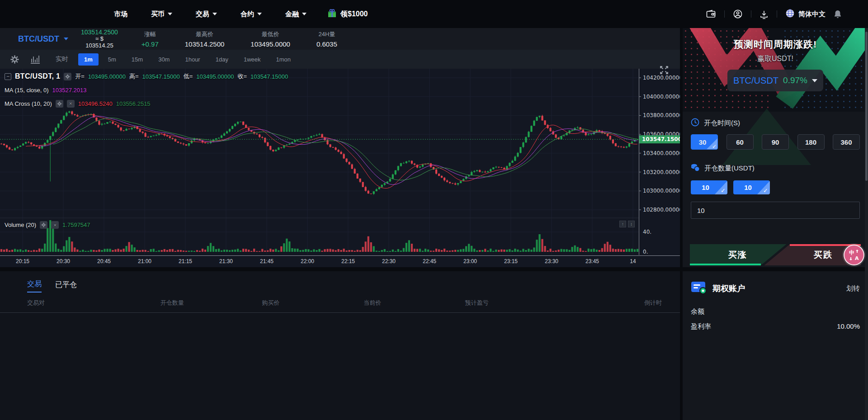 This screenshot has height=420, width=868. What do you see at coordinates (205, 39) in the screenshot?
I see `stat-high: 最高价103514.2500` at bounding box center [205, 39].